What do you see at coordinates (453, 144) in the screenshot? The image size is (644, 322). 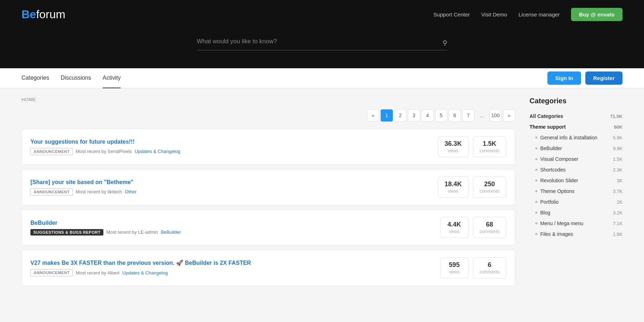 I see `views-count: 36.3K` at bounding box center [453, 144].